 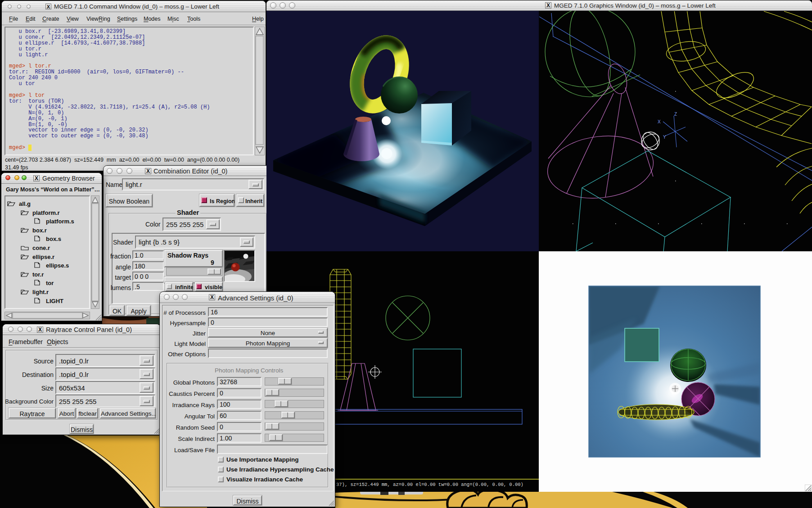 What do you see at coordinates (41, 248) in the screenshot?
I see `svg-text: cone.r` at bounding box center [41, 248].